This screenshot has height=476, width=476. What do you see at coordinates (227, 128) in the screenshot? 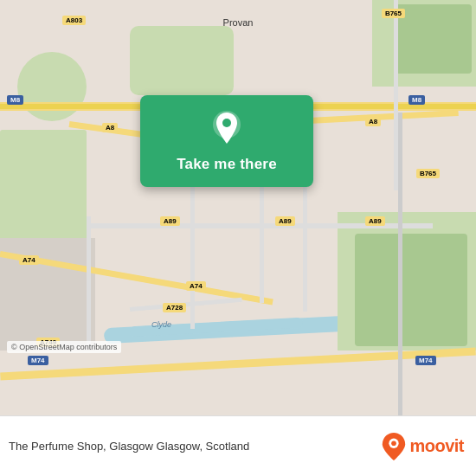
I see `location-pin-icon` at bounding box center [227, 128].